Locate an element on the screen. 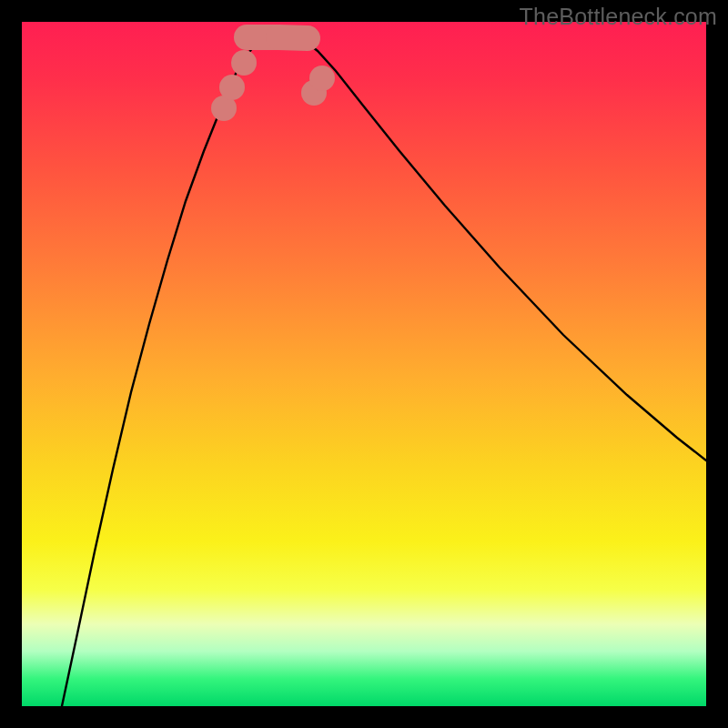 The height and width of the screenshot is (728, 728). data-pill is located at coordinates (293, 38).